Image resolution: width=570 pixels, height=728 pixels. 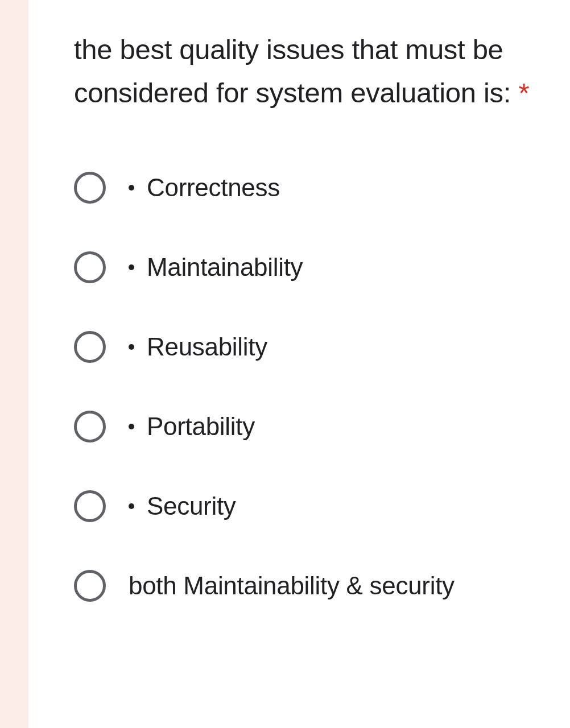 What do you see at coordinates (191, 506) in the screenshot?
I see `option-text: Security` at bounding box center [191, 506].